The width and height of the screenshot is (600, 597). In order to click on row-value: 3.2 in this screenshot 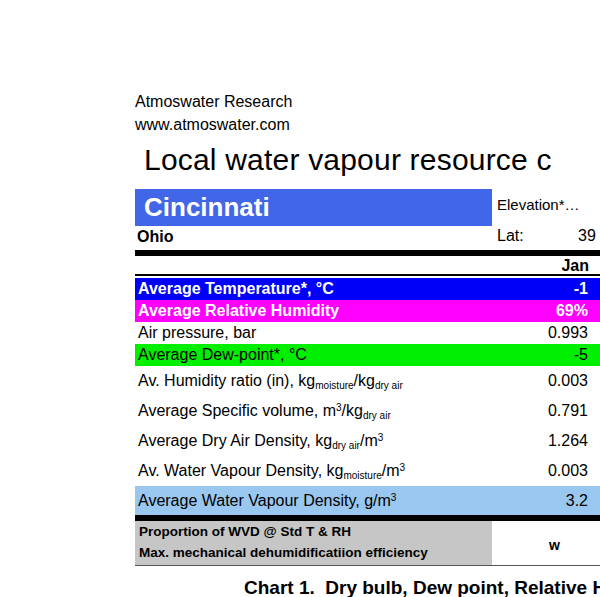, I will do `click(577, 501)`.